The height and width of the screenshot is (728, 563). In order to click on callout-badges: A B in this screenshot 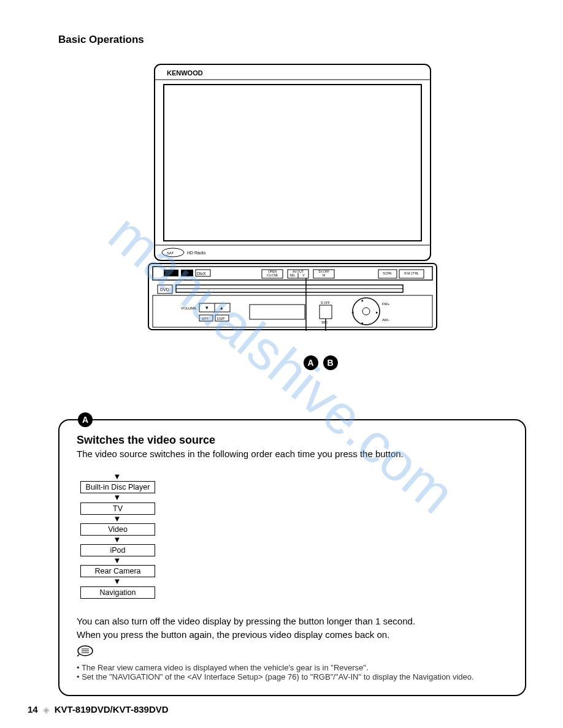, I will do `click(321, 363)`.